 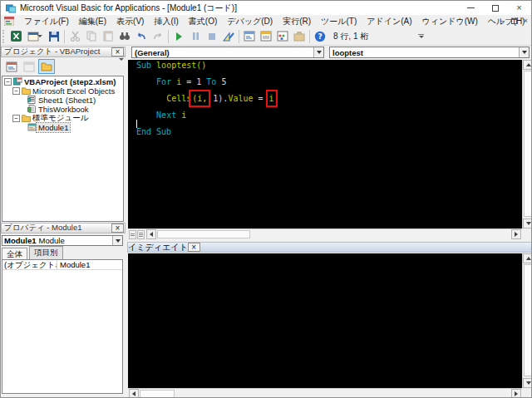 I want to click on menu-item-3: 表示(V), so click(x=130, y=22).